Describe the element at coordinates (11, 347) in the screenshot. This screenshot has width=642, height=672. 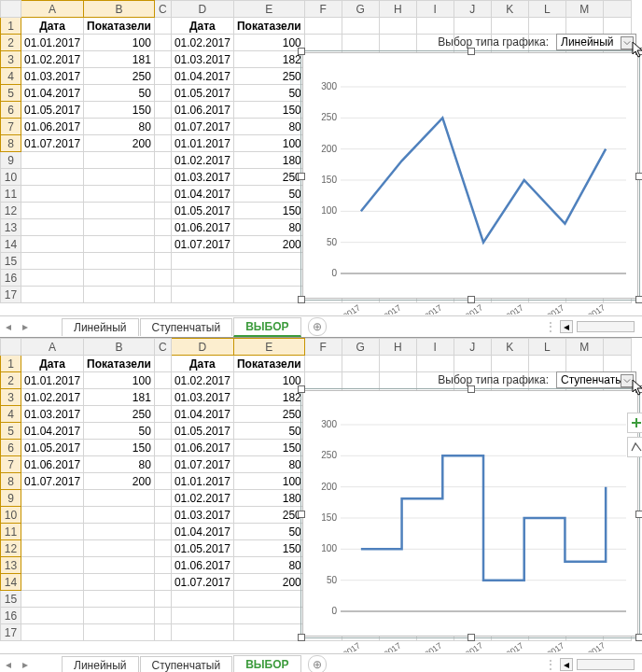
I see `select-all-corner` at that location.